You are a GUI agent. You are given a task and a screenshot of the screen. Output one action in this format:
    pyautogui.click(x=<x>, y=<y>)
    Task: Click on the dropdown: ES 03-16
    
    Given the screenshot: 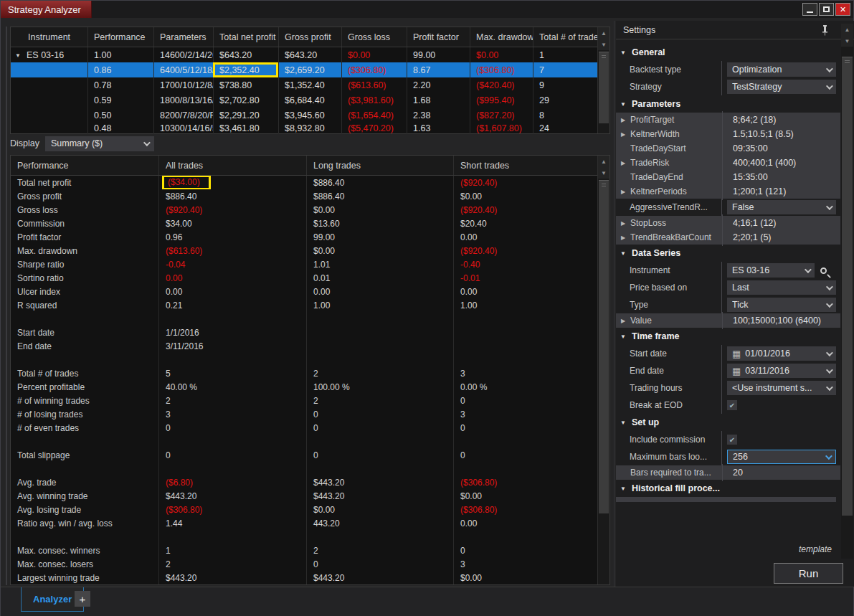 What is the action you would take?
    pyautogui.click(x=771, y=270)
    